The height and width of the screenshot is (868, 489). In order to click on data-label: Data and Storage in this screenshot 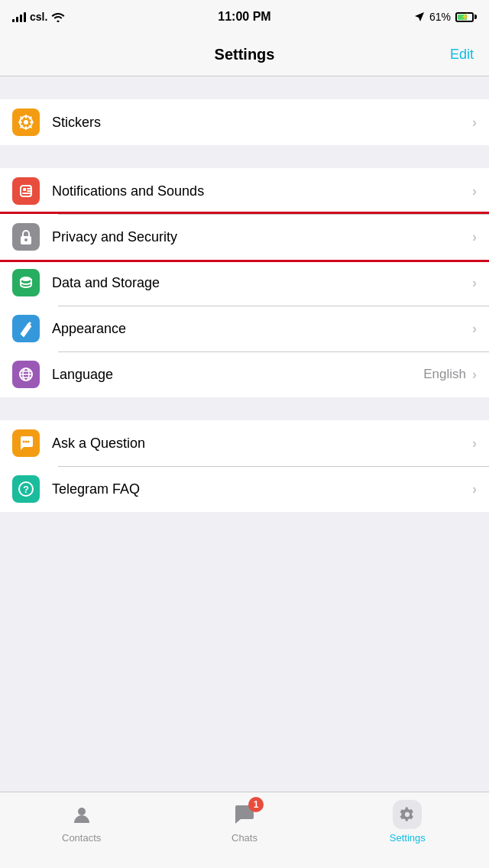, I will do `click(262, 283)`.